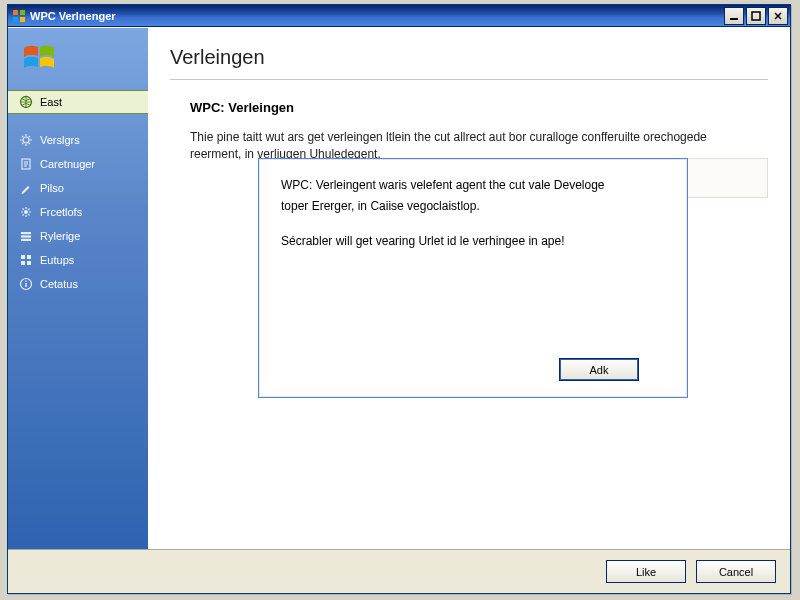 The height and width of the screenshot is (600, 800). I want to click on stack-icon, so click(26, 236).